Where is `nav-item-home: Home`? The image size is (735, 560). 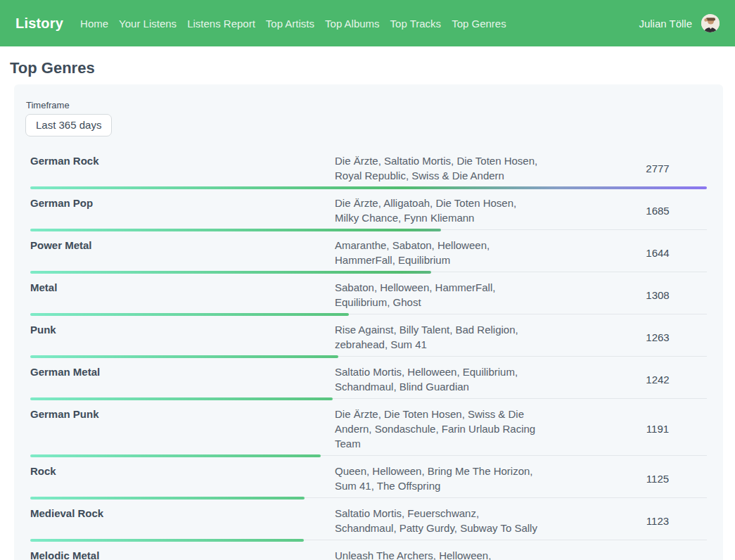
nav-item-home: Home is located at coordinates (94, 24).